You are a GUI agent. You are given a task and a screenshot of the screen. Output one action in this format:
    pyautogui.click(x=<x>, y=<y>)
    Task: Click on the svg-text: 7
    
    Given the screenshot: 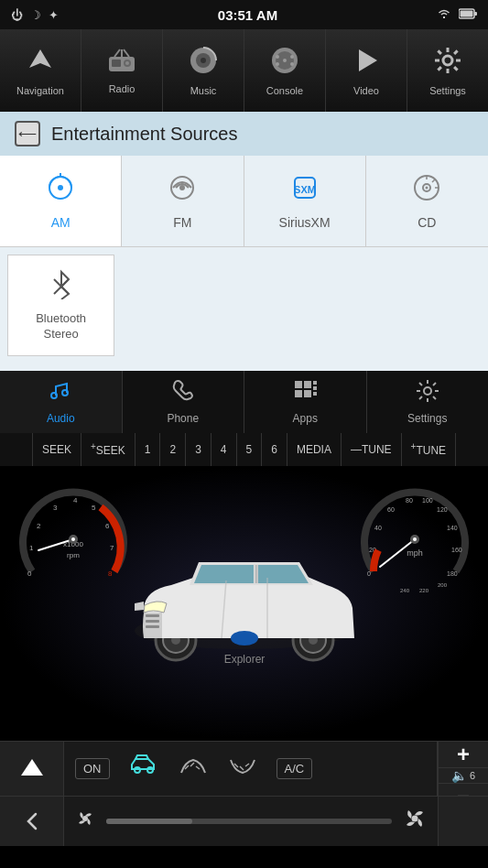 What is the action you would take?
    pyautogui.click(x=112, y=548)
    